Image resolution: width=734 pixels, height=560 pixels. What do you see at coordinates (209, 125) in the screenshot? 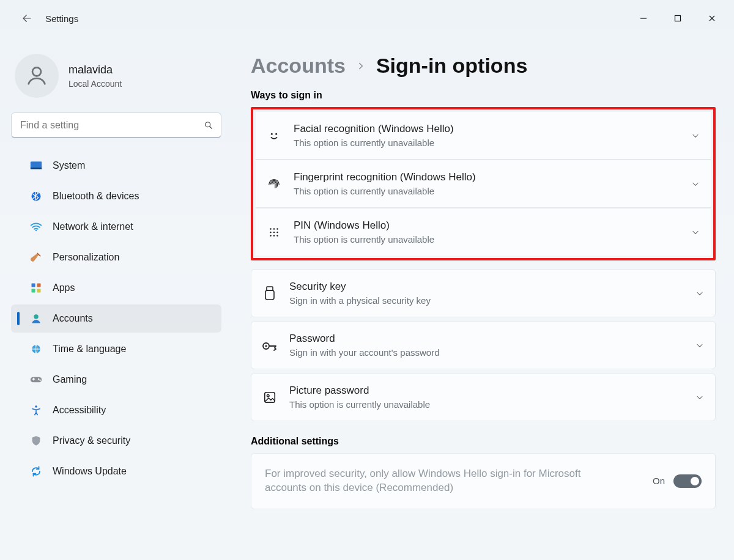
I see `search-icon` at bounding box center [209, 125].